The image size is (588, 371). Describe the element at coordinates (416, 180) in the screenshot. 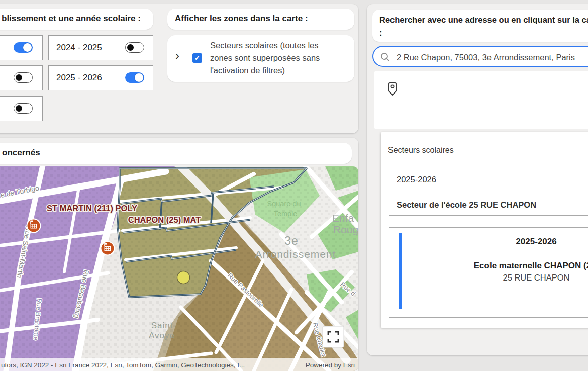

I see `row-year-value: 2025-2026` at that location.